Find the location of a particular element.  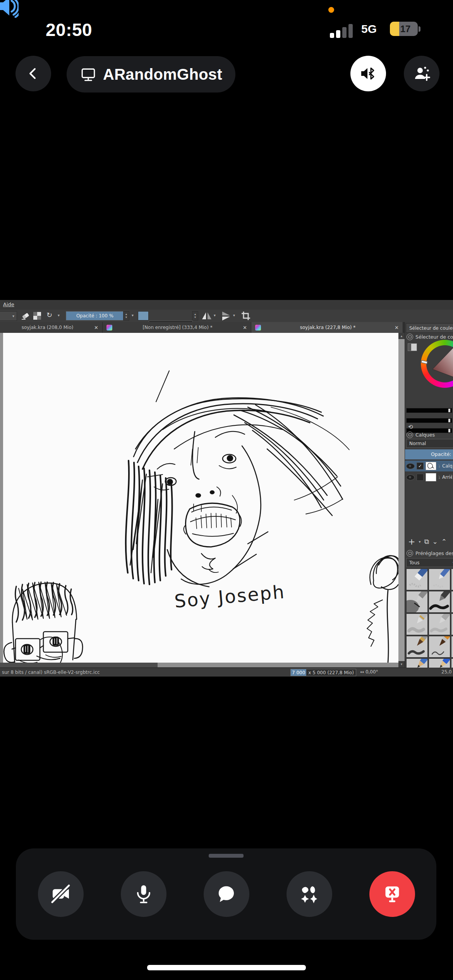

scroll-down-arrow: ▾ is located at coordinates (402, 664).